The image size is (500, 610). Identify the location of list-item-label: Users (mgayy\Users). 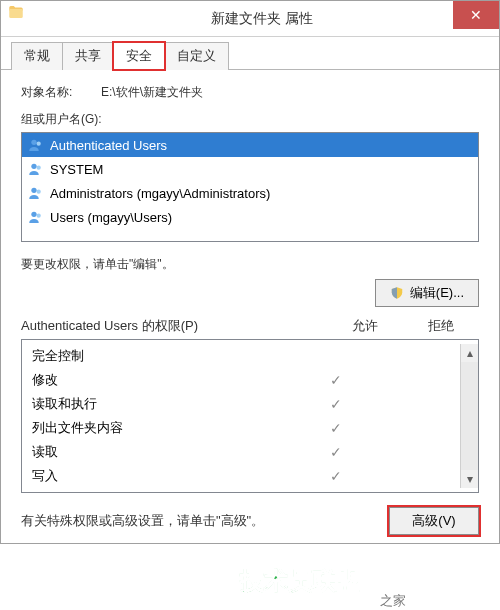
(111, 218).